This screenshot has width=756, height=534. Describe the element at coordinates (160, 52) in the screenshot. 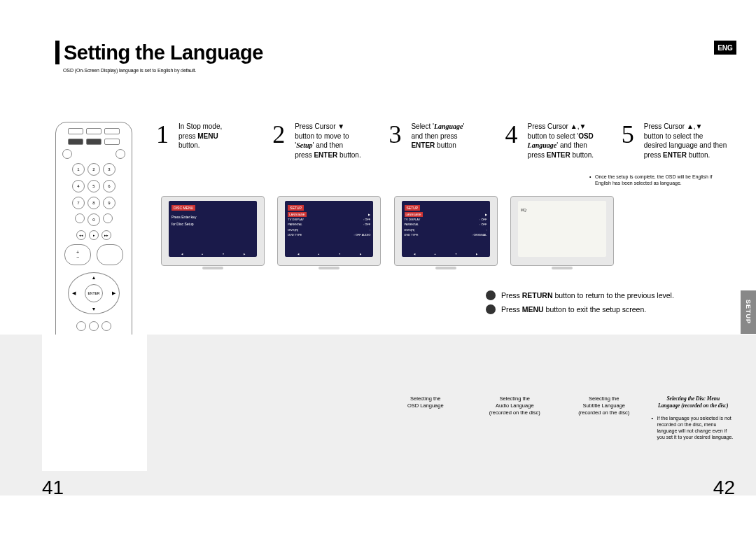

I see `title-block: Setting the Language` at that location.